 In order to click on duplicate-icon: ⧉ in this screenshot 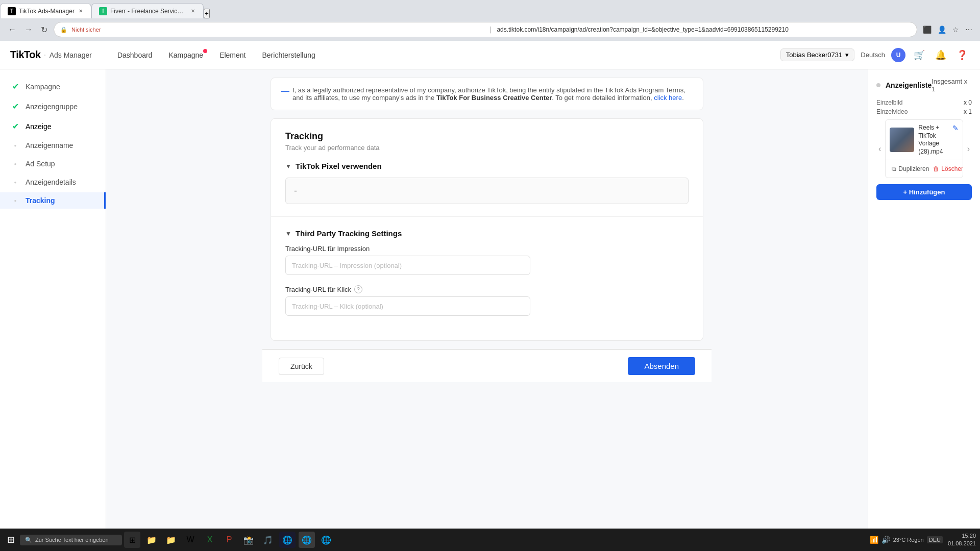, I will do `click(894, 169)`.